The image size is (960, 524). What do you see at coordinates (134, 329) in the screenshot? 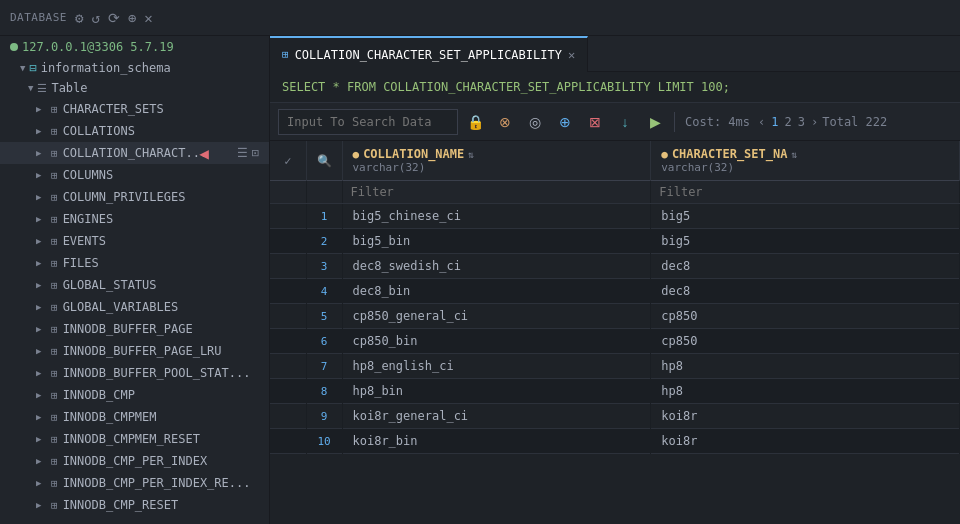
I see `sidebar-item-innodb-buffer-page: ▶ ⊞ INNODB_BUFFER_PAGE` at bounding box center [134, 329].